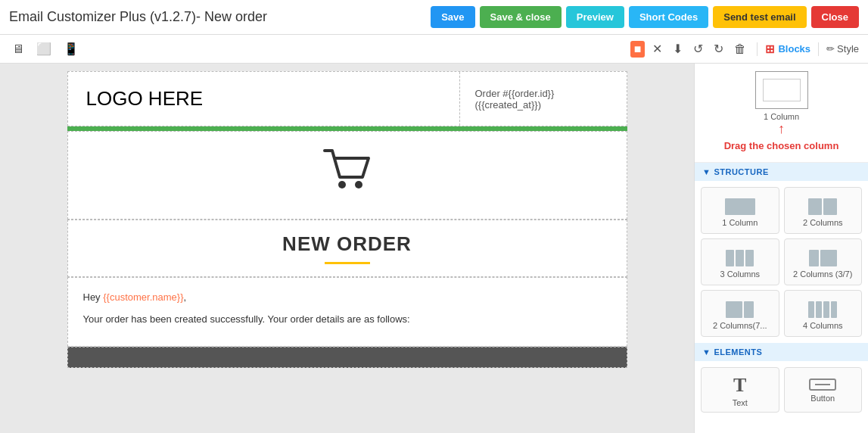 This screenshot has width=868, height=433. Describe the element at coordinates (740, 204) in the screenshot. I see `1col-icon` at that location.